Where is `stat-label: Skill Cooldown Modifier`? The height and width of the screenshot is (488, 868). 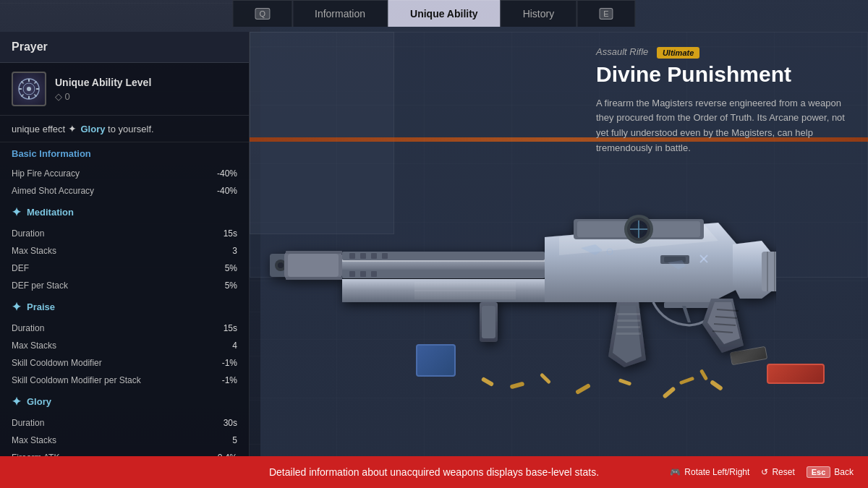
stat-label: Skill Cooldown Modifier is located at coordinates (56, 363).